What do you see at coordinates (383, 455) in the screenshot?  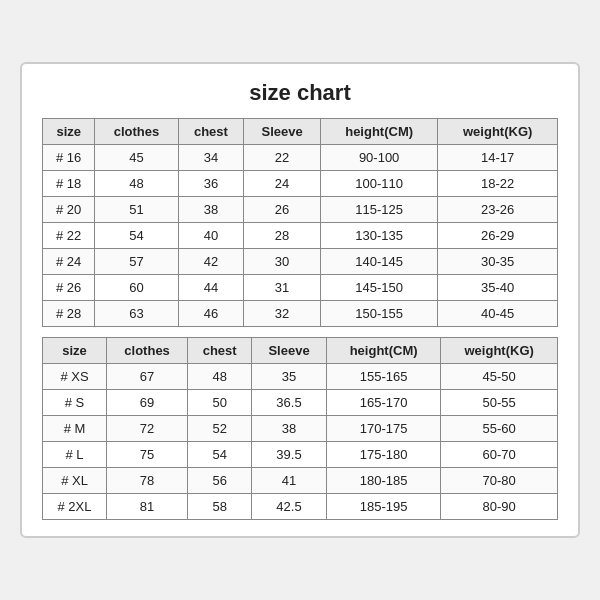 I see `table-cell: 175-180` at bounding box center [383, 455].